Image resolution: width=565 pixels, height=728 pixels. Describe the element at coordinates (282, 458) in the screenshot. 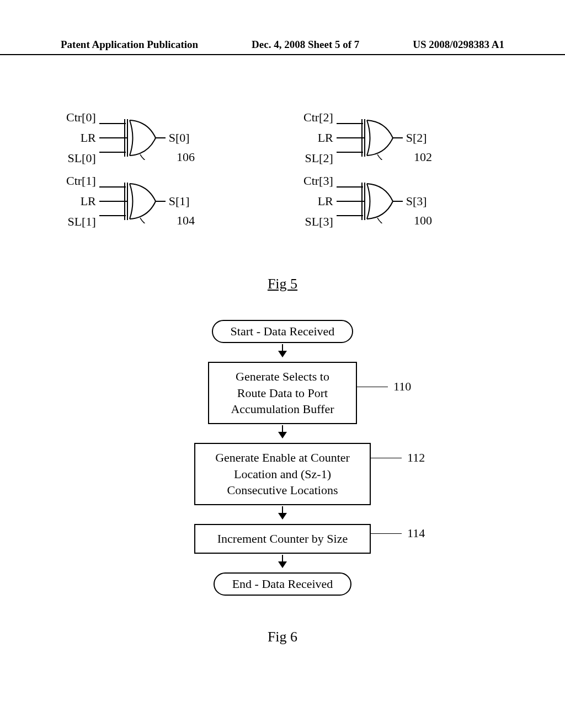

I see `step2-line1: Generate Enable at Counter` at that location.